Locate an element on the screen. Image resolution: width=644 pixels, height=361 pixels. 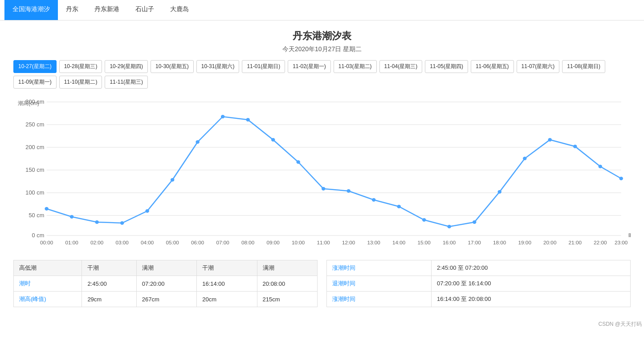
tide-table: 高低潮干潮满潮干潮满潮潮时2:45:0007:20:0016:14:0020:0… is located at coordinates (166, 284).